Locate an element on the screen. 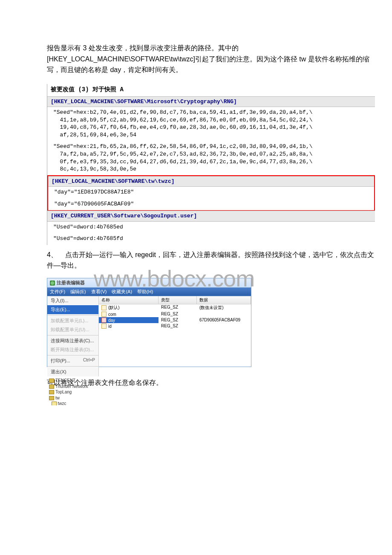 This screenshot has width=392, height=555. tree-tw: tw is located at coordinates (58, 398).